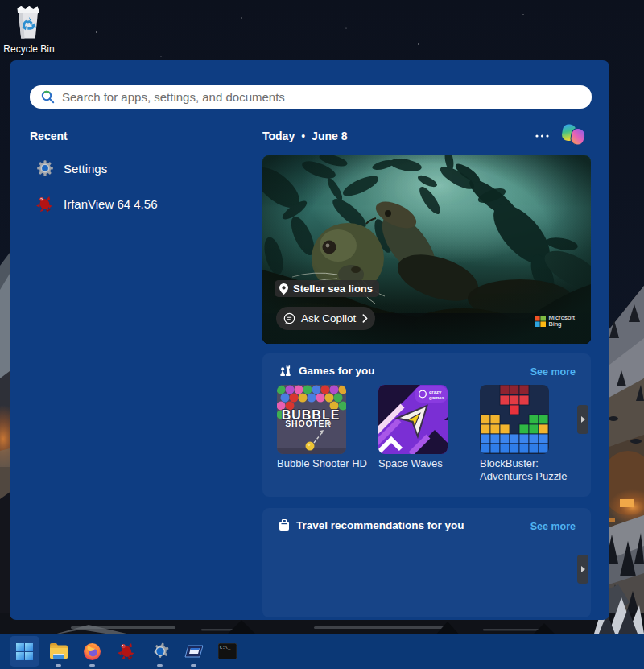  Describe the element at coordinates (436, 392) in the screenshot. I see `svg-text: crazy` at that location.